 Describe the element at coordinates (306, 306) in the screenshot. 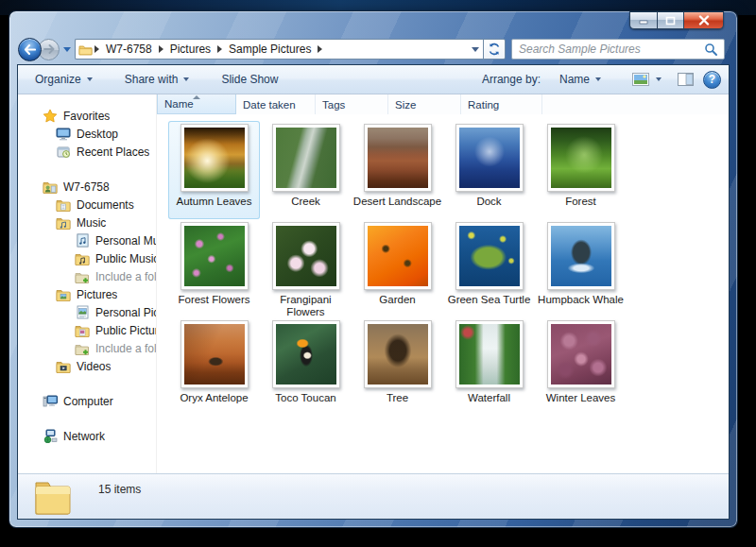

I see `file-item-label: Frangipani Flowers` at that location.